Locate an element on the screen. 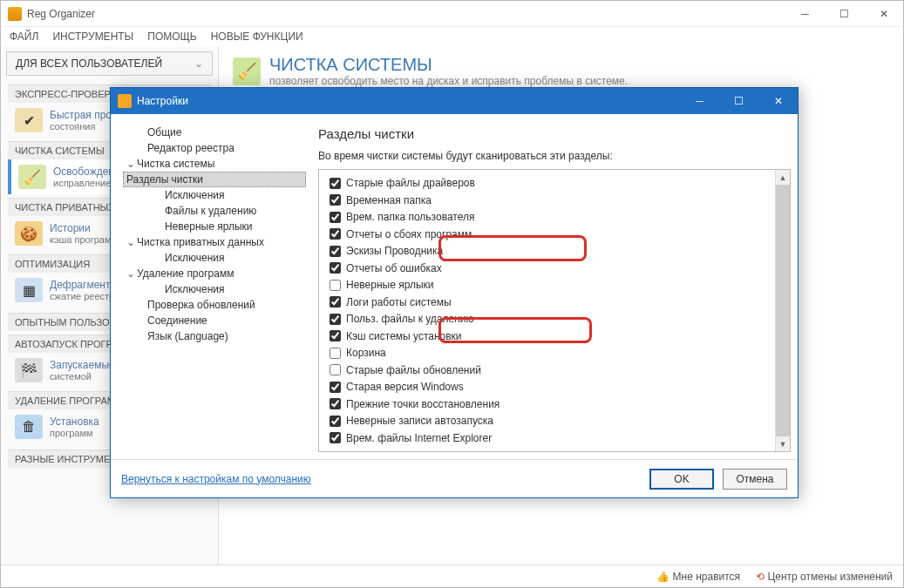  broom-icon: 🧹 is located at coordinates (32, 177).